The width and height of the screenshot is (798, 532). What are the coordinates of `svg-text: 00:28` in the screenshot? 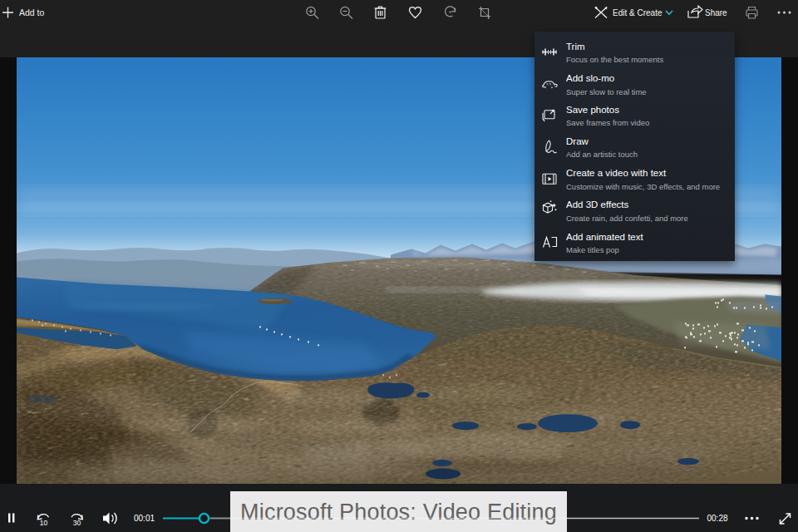 It's located at (717, 519).